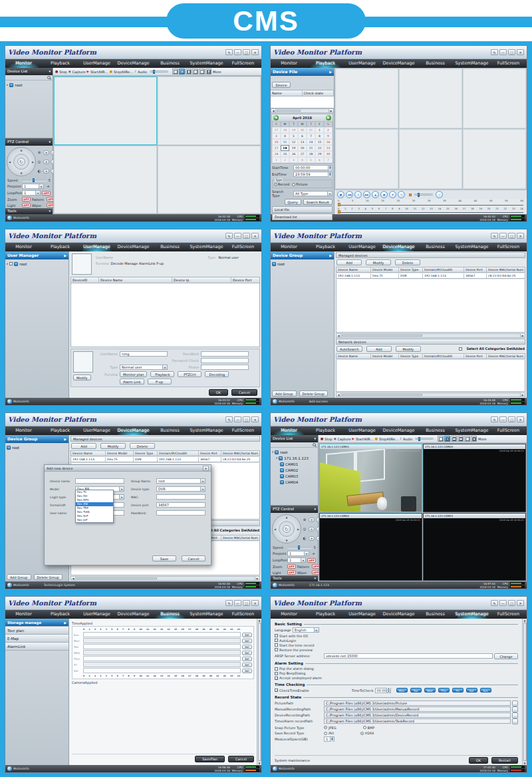 The width and height of the screenshot is (532, 777). Describe the element at coordinates (277, 160) in the screenshot. I see `calendar-day: 1` at that location.